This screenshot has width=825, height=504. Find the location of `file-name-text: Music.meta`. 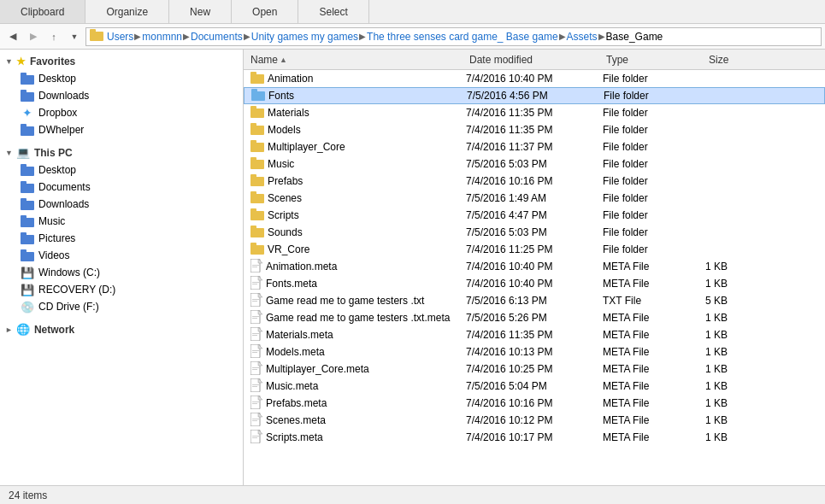

file-name-text: Music.meta is located at coordinates (292, 386).